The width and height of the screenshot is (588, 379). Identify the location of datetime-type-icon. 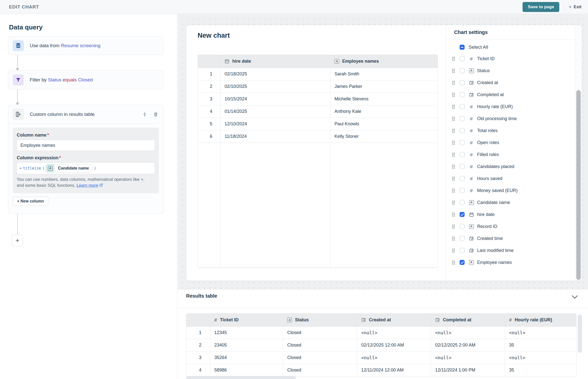
(471, 239).